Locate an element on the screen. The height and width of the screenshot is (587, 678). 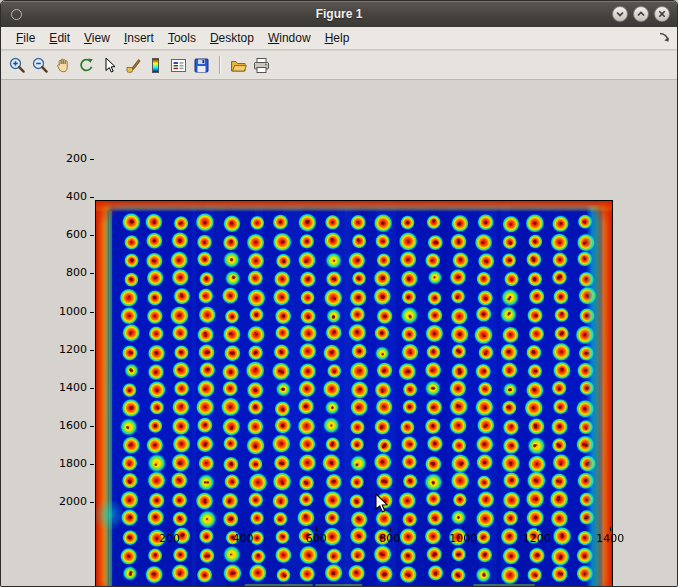
window-title: Figure 1 is located at coordinates (339, 14).